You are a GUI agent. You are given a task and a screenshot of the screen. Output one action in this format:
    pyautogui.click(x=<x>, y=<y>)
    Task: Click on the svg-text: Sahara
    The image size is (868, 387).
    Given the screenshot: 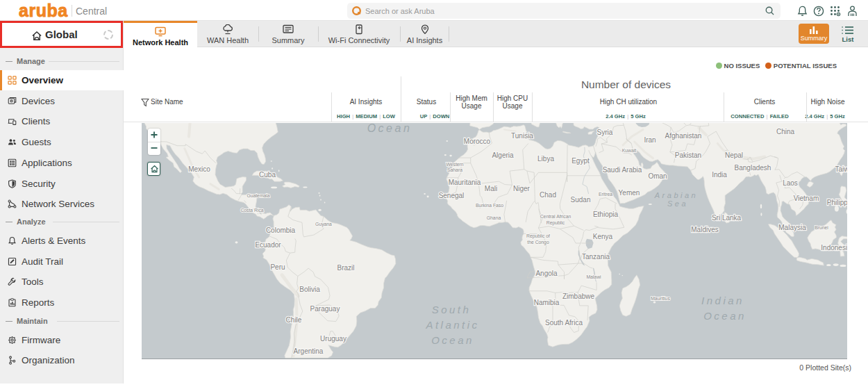 What is the action you would take?
    pyautogui.click(x=455, y=170)
    